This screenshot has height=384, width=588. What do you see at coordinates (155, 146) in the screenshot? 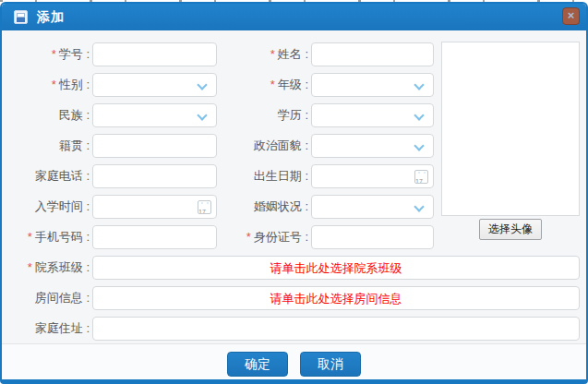
I see `native-place-input` at bounding box center [155, 146].